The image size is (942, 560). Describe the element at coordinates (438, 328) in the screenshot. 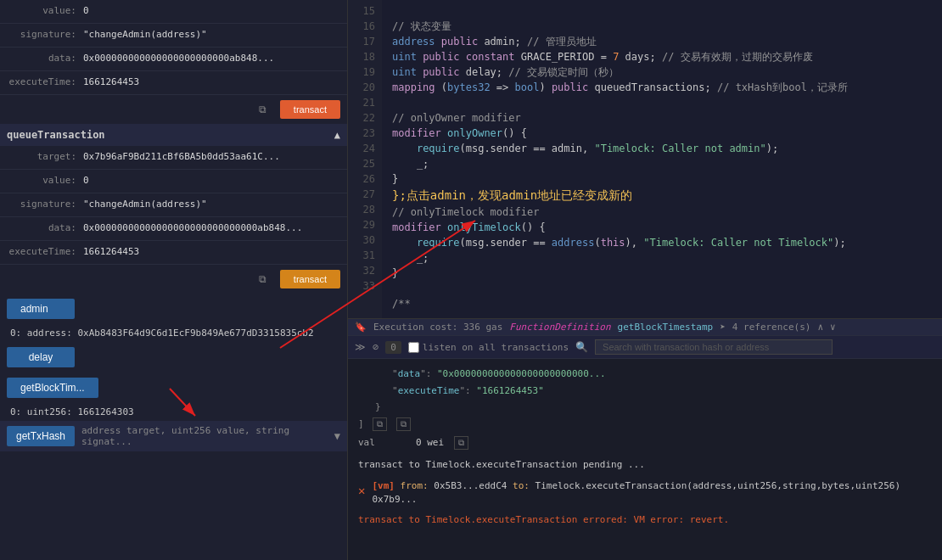

I see `gas-info: Execution cost: 336 gas` at that location.